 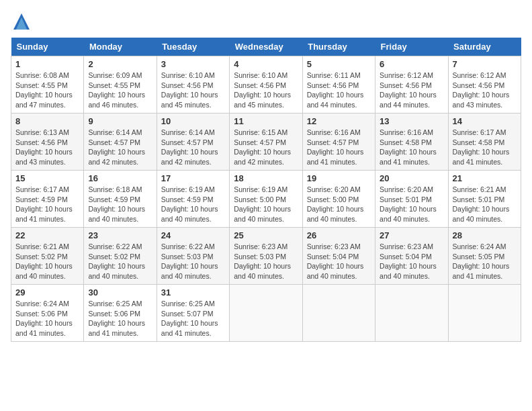 What do you see at coordinates (266, 262) in the screenshot?
I see `day-info: Sunrise: 6:23 AM Sunset: 5:03 PM Dayligh…` at bounding box center [266, 262].